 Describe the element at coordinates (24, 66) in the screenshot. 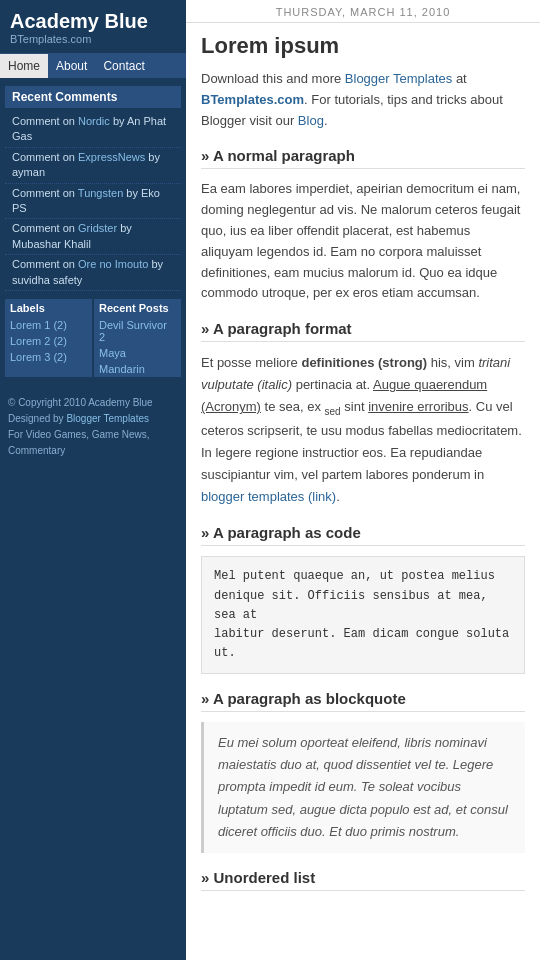

I see `nav-home: Home` at that location.